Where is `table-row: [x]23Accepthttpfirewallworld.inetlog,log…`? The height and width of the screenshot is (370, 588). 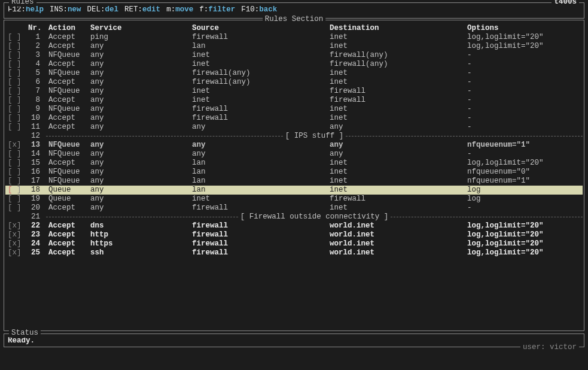
table-row: [x]23Accepthttpfirewallworld.inetlog,log… is located at coordinates (294, 235).